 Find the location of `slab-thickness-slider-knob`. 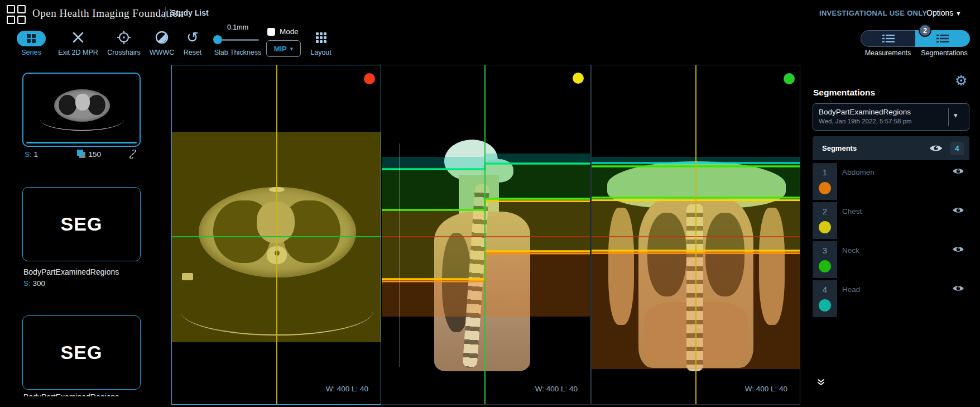

slab-thickness-slider-knob is located at coordinates (218, 40).